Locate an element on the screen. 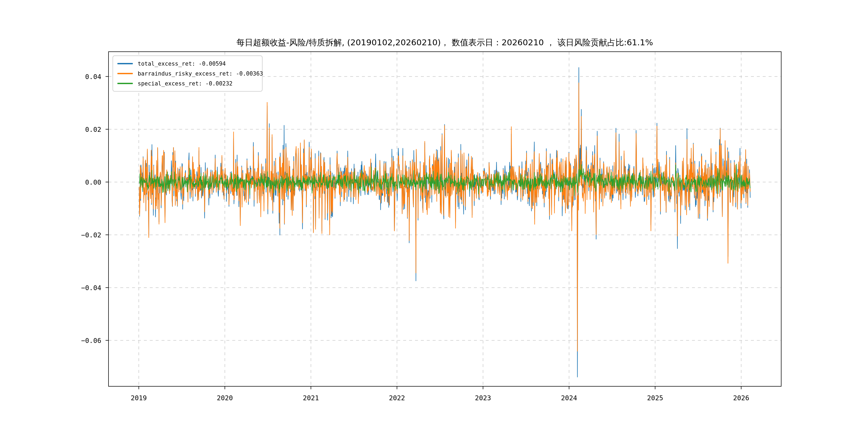 Image resolution: width=868 pixels, height=434 pixels. y-tick-label: 0.04 is located at coordinates (81, 76).